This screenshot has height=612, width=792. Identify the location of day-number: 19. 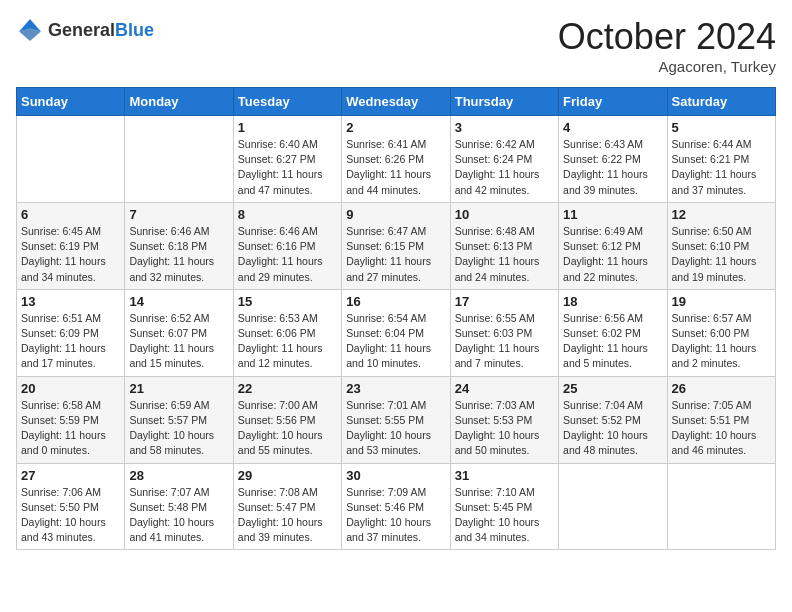
(722, 302).